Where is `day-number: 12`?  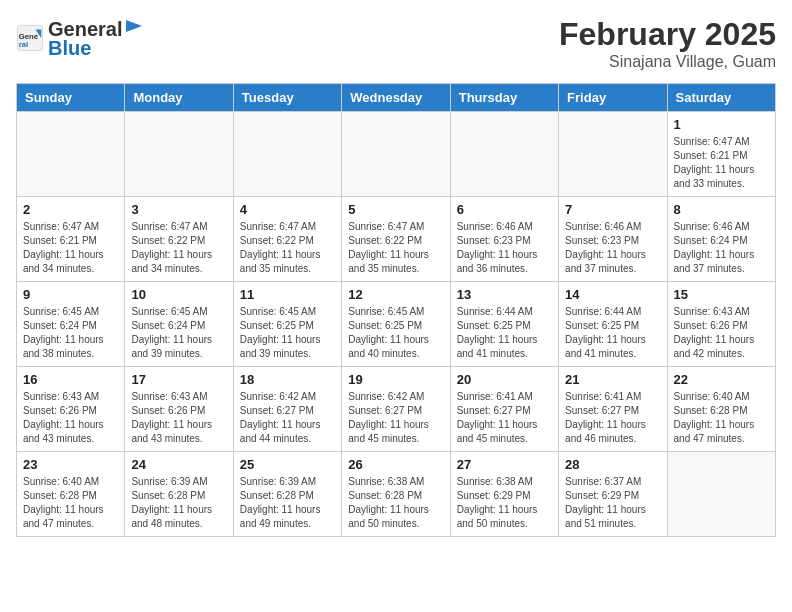
day-number: 12 is located at coordinates (396, 294).